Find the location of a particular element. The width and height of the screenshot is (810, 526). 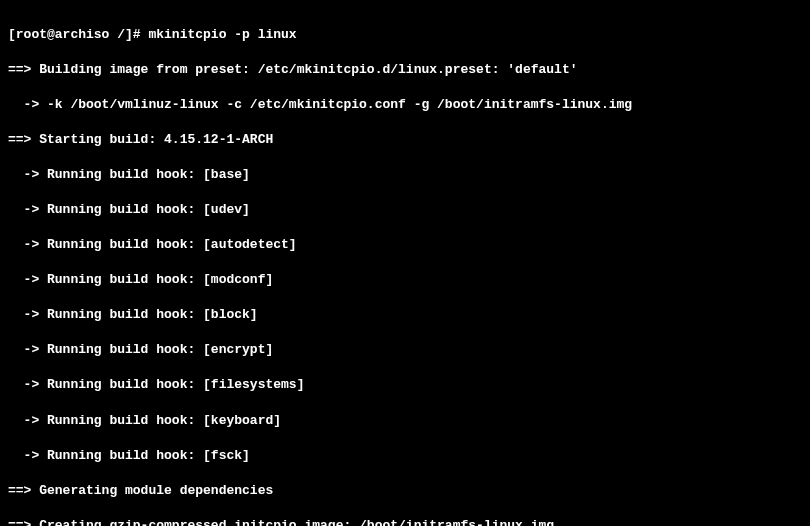

output-line: -> Running build hook: [autodetect] is located at coordinates (405, 245).